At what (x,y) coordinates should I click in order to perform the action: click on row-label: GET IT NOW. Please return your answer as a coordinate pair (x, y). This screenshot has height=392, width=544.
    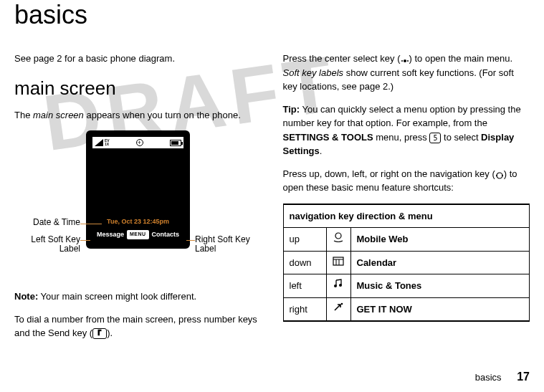
    Looking at the image, I should click on (384, 310).